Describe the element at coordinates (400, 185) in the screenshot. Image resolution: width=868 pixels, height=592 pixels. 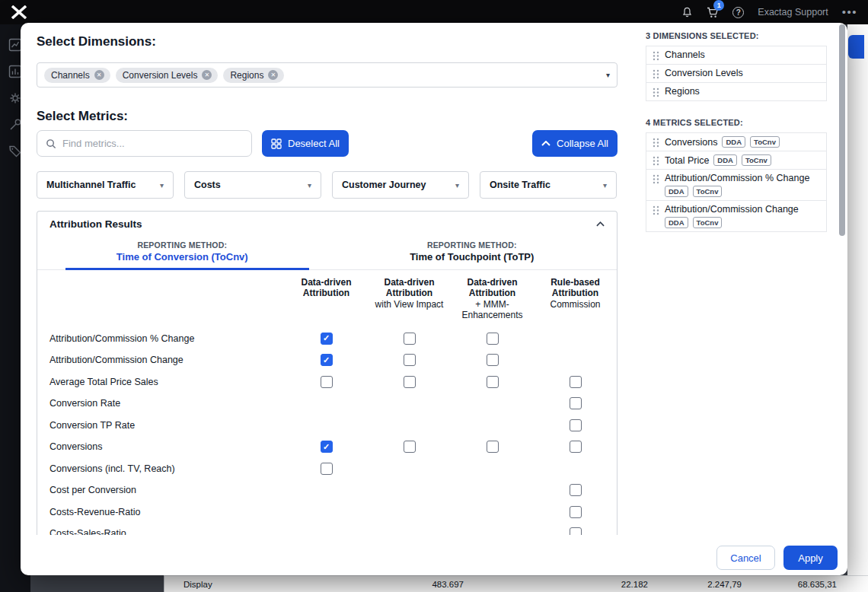
I see `category-dropdown-customer-journey: Customer Journey▾` at that location.